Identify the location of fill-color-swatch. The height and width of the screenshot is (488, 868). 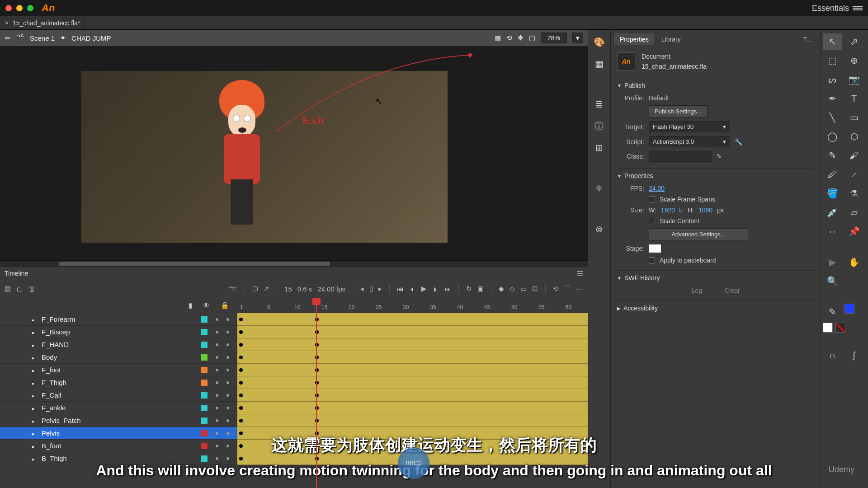
(828, 328).